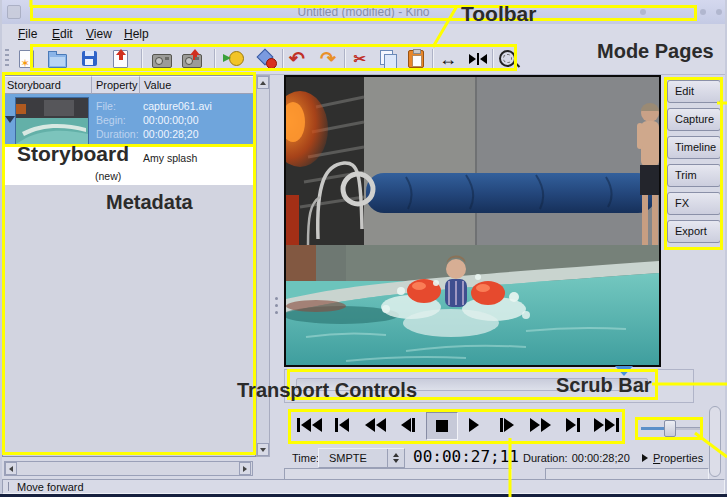 This screenshot has width=727, height=497. Describe the element at coordinates (362, 458) in the screenshot. I see `time-format-select: SMPTE` at that location.